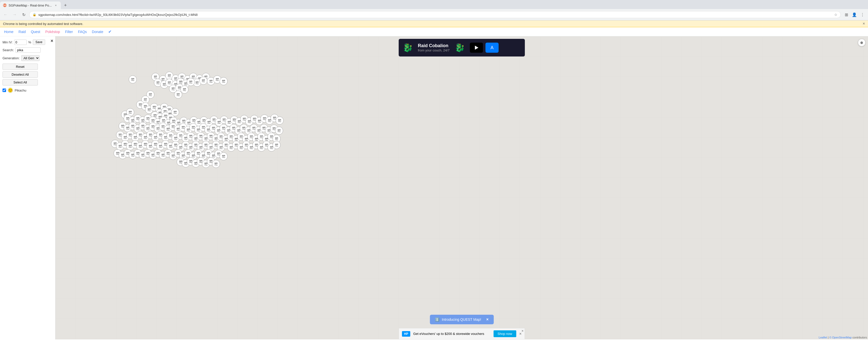 The height and width of the screenshot is (348, 868). What do you see at coordinates (435, 15) in the screenshot?
I see `address-bar: 🔒 sgpokemap.com/index.html?fbclid=IwAR2p…` at bounding box center [435, 15].